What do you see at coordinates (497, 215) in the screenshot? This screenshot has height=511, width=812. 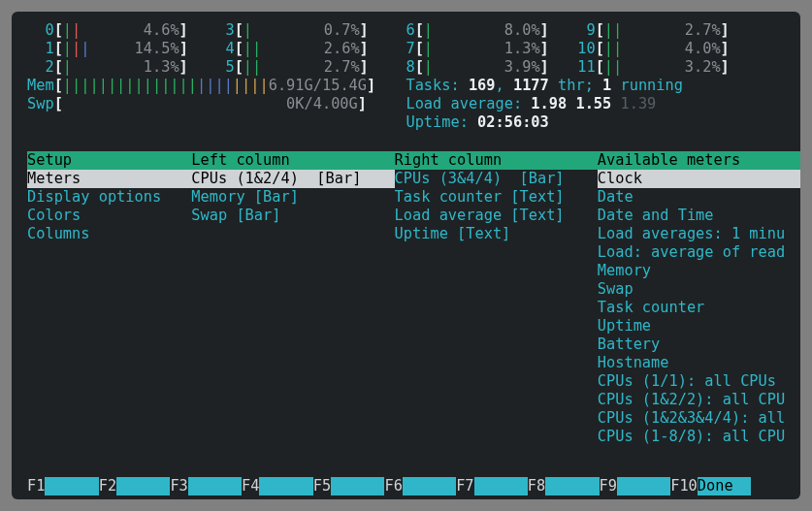 I see `right-column-item: Load average [Text]` at bounding box center [497, 215].